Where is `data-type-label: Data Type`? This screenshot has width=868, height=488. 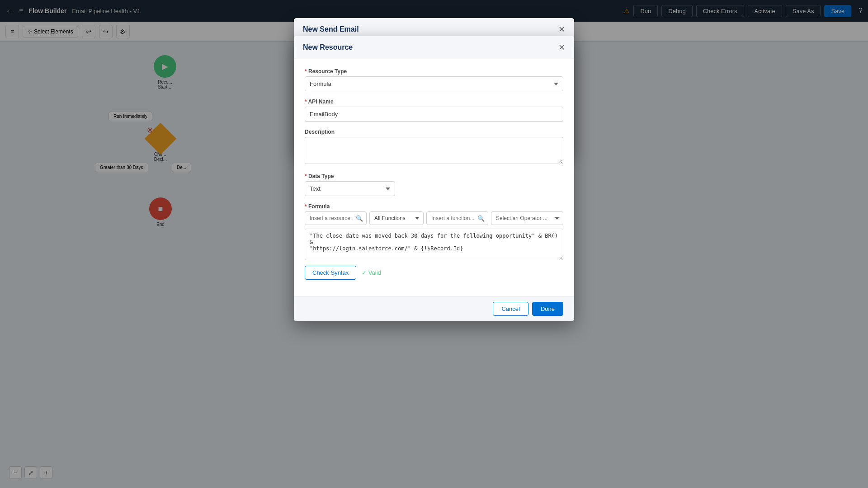
data-type-label: Data Type is located at coordinates (434, 176).